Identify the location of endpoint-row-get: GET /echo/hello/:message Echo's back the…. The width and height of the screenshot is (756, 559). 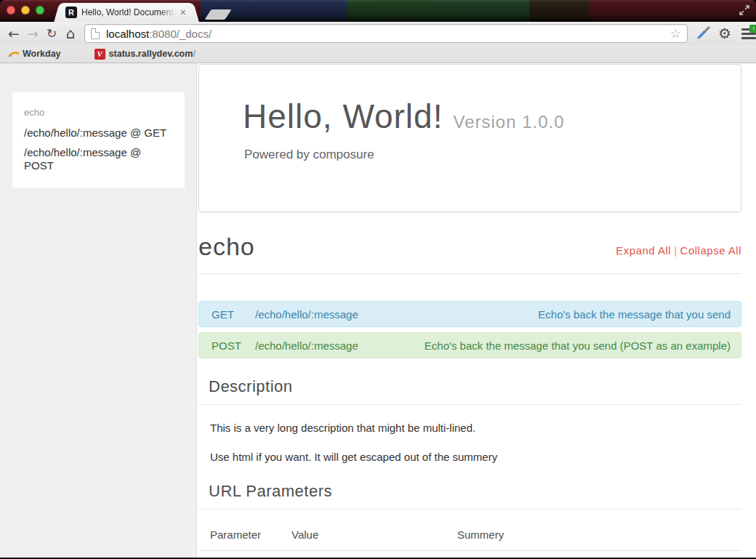
(470, 314).